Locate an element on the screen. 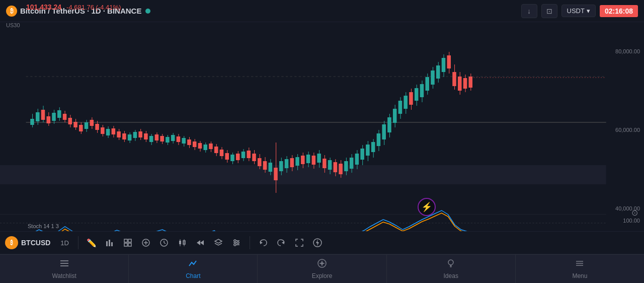  watchlist-label: Watchlist is located at coordinates (64, 276).